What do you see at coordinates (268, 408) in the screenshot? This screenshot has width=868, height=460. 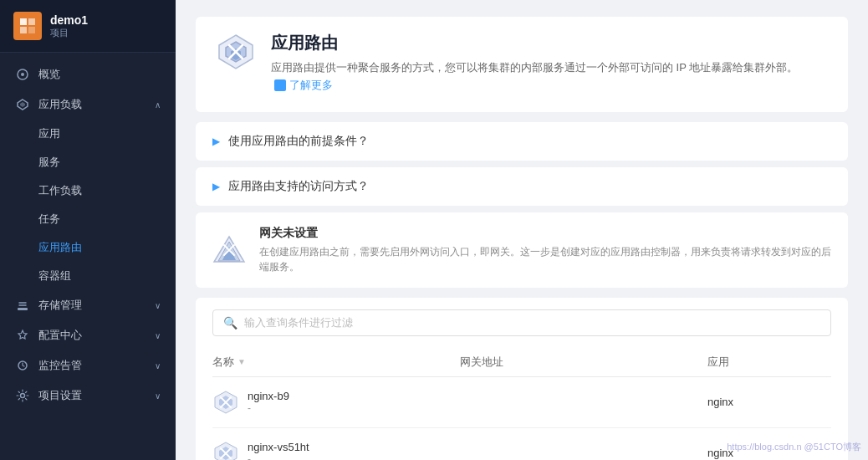 I see `row-name-sub-1: -` at bounding box center [268, 408].